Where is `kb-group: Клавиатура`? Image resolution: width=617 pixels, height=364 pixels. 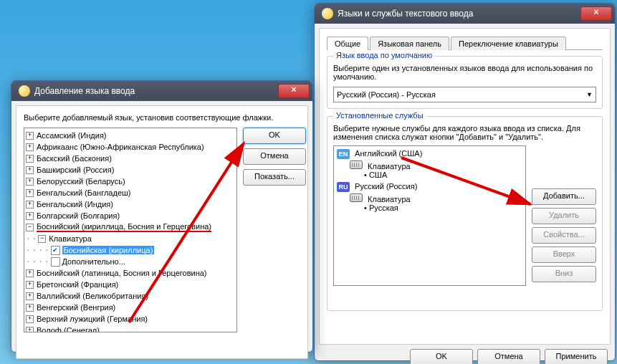
kb-group: Клавиатура is located at coordinates (436, 198).